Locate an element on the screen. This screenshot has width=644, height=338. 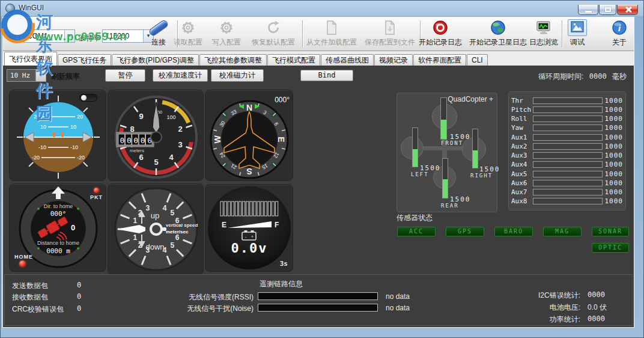
serial-port-select: COM1 ▼ is located at coordinates (49, 36).